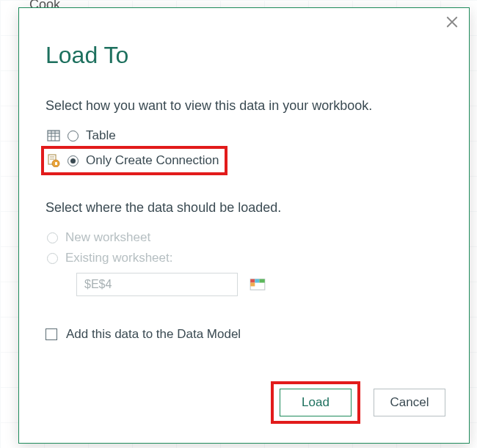 This screenshot has height=448, width=477. I want to click on option-only-connection: Only Create Connection, so click(133, 161).